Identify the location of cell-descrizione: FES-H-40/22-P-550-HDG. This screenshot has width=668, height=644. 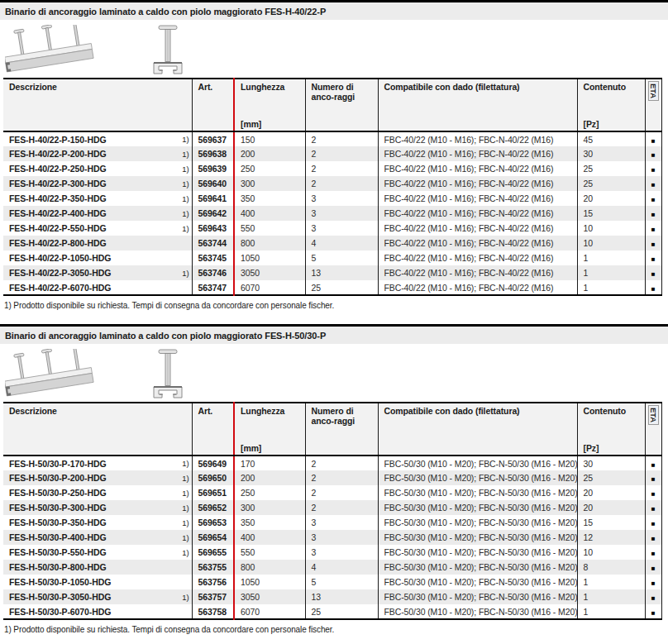
(58, 228).